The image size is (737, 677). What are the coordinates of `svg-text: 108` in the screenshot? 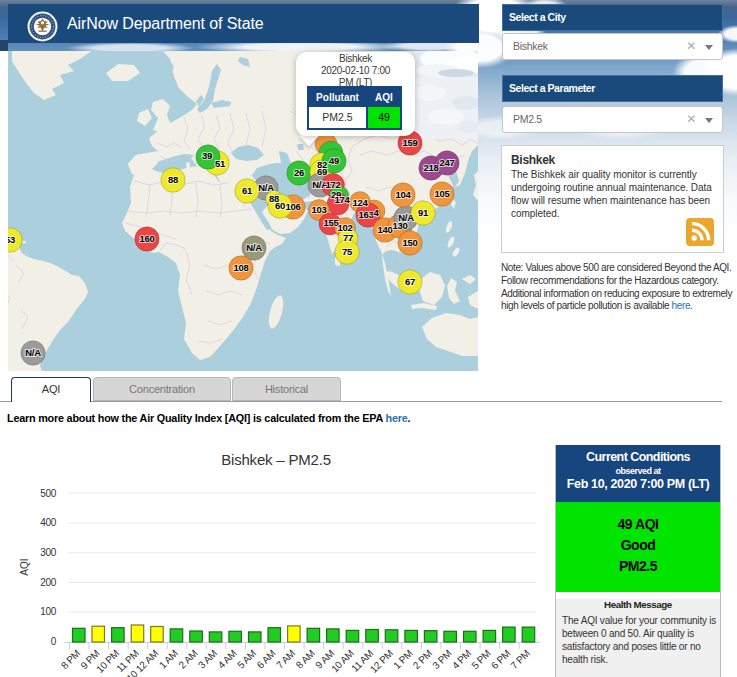 It's located at (242, 268).